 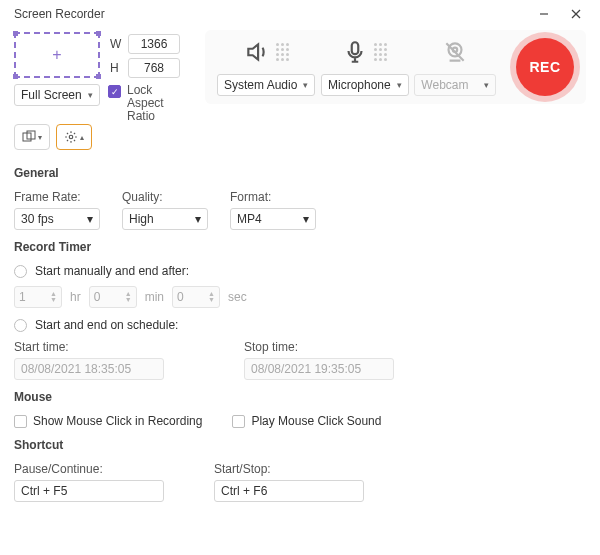 What do you see at coordinates (57, 55) in the screenshot?
I see `capture-region-box: +` at bounding box center [57, 55].